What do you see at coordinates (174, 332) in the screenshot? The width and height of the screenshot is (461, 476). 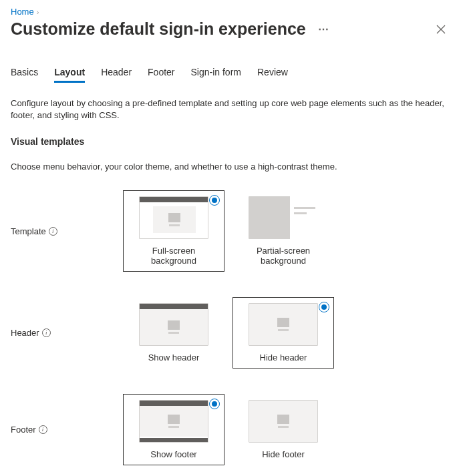 I see `header-option-show: Show header` at bounding box center [174, 332].